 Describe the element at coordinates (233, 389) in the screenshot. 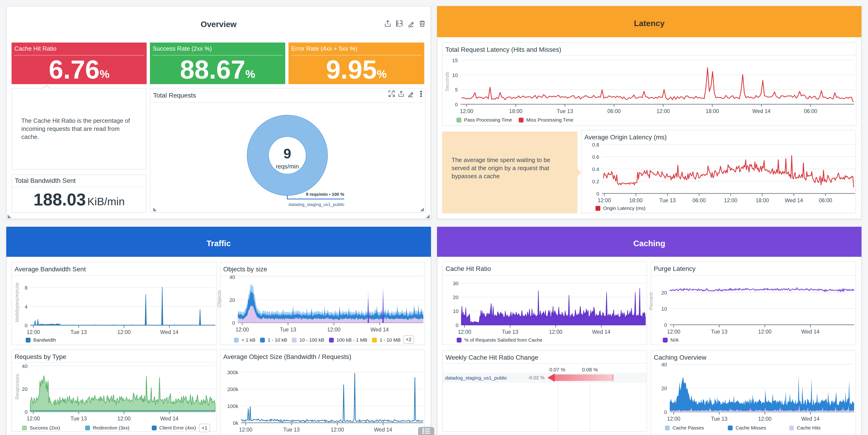

I see `svg-text: 200k` at that location.